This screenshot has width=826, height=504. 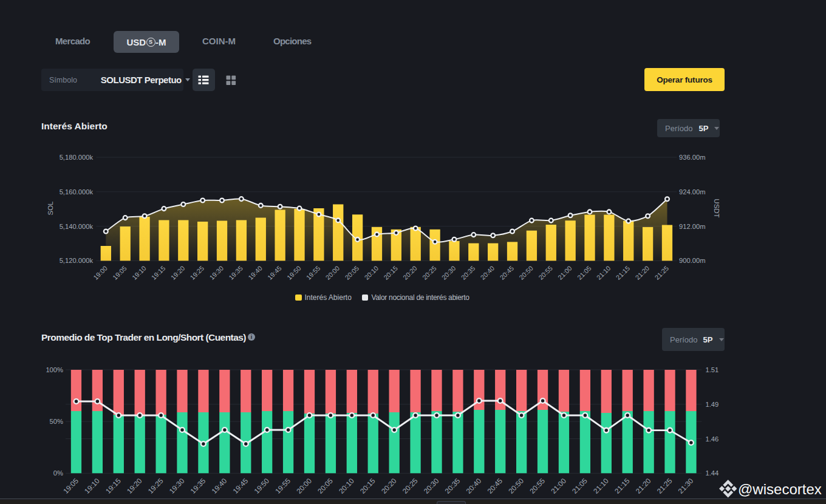 What do you see at coordinates (77, 226) in the screenshot?
I see `svg-text: 5,140.000k` at bounding box center [77, 226].